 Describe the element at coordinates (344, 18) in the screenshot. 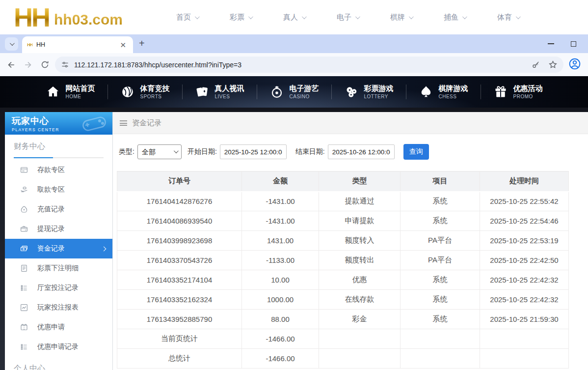

I see `nav-label: 电子` at that location.